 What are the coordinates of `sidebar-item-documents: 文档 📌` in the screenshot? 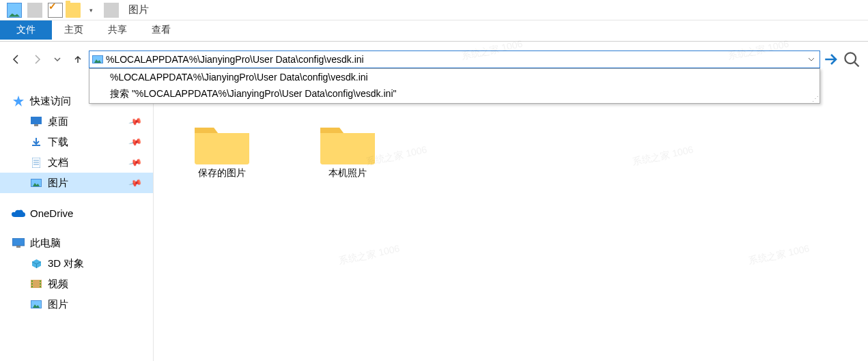 It's located at (76, 162).